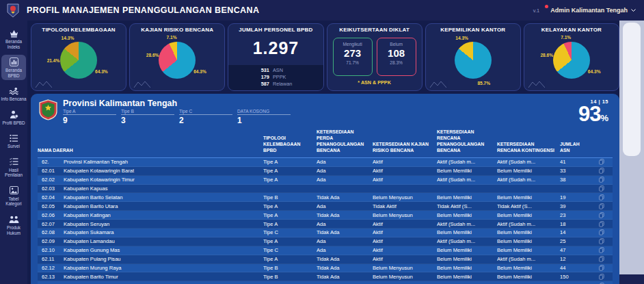 This screenshot has width=644, height=284. What do you see at coordinates (206, 112) in the screenshot?
I see `stat-label: Tipe C` at bounding box center [206, 112].